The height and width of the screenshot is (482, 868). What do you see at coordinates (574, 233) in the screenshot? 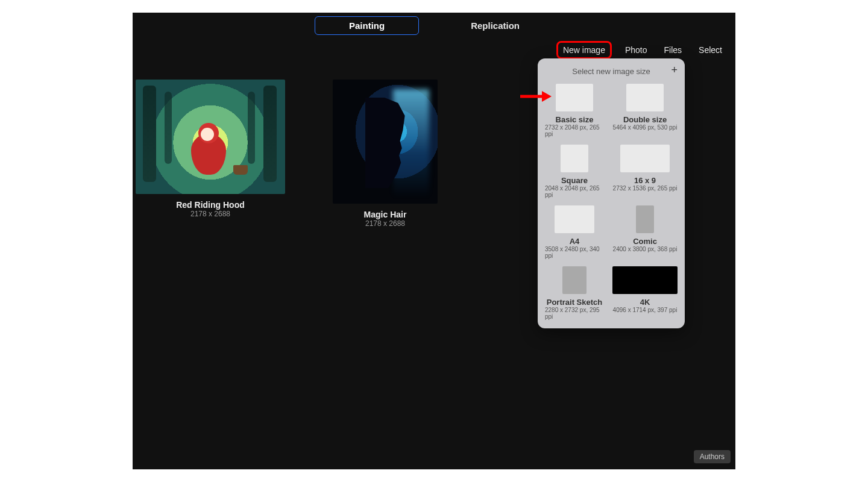
I see `size-option: A43508 x 2480 px, 340 ppi` at bounding box center [574, 233].